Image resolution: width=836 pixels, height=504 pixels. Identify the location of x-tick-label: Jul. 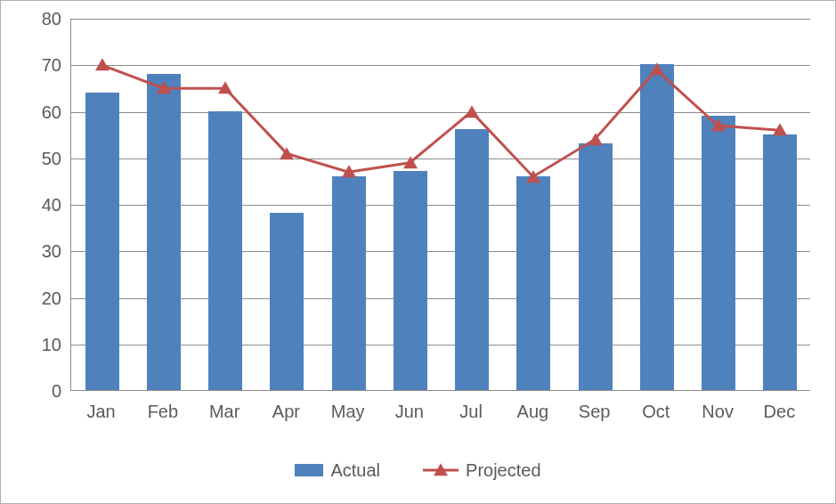
(471, 411).